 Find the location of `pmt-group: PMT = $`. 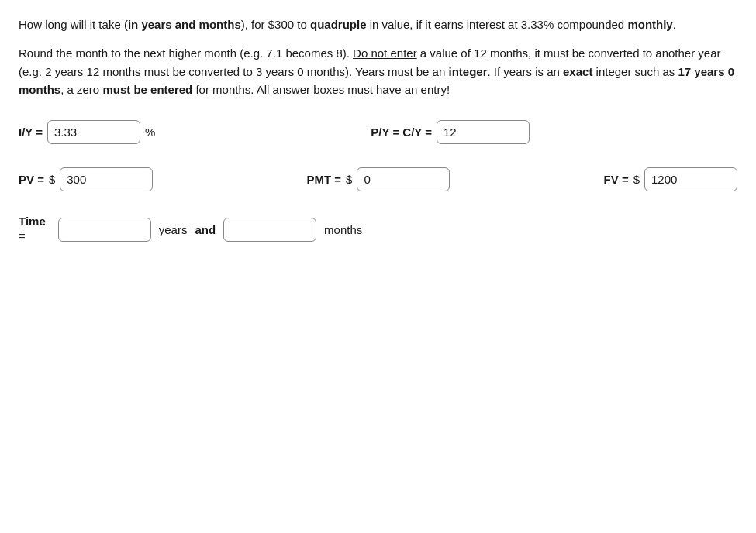

pmt-group: PMT = $ is located at coordinates (378, 180).